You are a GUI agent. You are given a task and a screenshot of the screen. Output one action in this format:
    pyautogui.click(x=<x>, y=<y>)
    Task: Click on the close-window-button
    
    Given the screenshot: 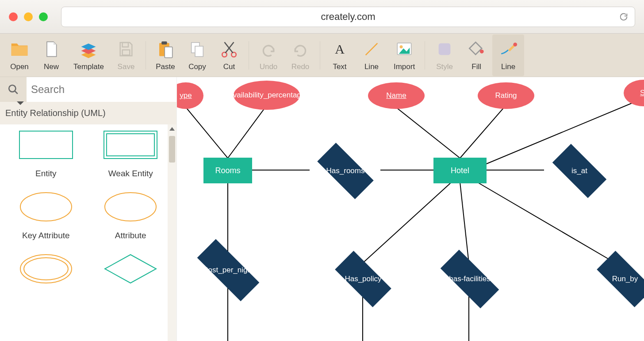 What is the action you would take?
    pyautogui.click(x=13, y=17)
    